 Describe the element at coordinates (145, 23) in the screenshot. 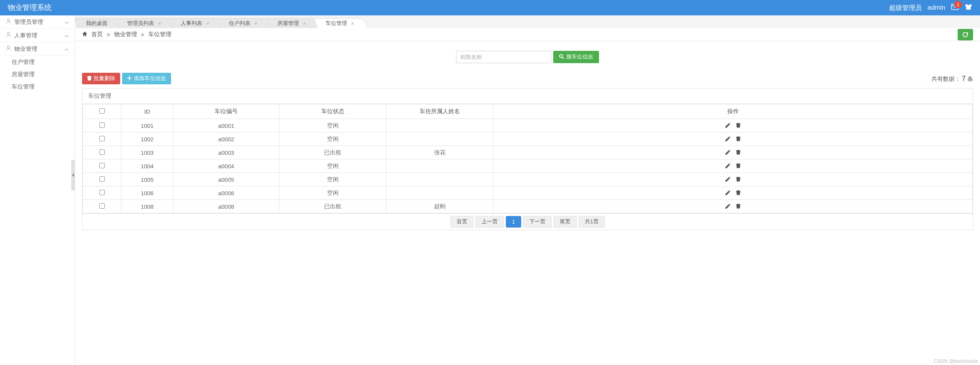

I see `tab: 管理员列表×` at that location.